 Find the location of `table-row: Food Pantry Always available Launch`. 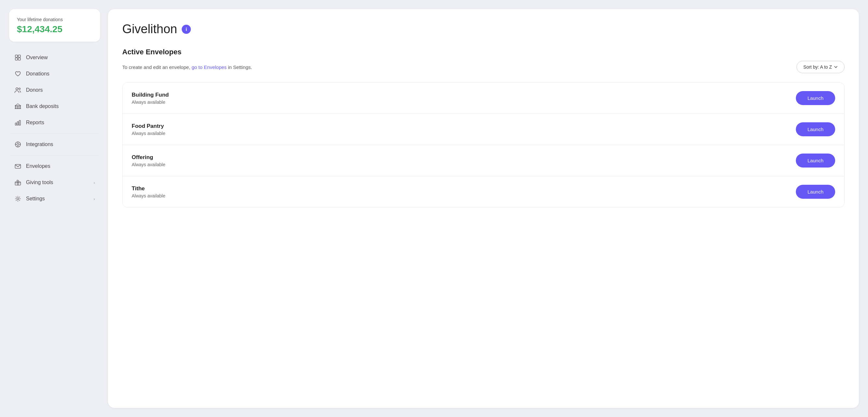

table-row: Food Pantry Always available Launch is located at coordinates (484, 129).